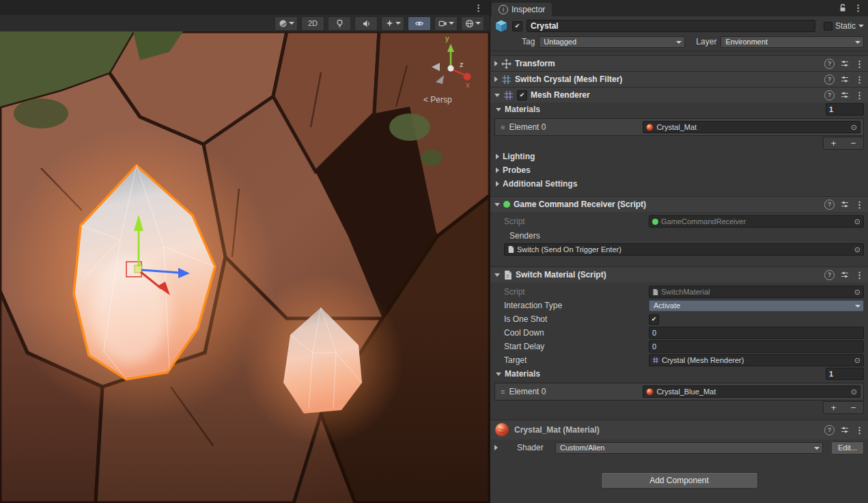  Describe the element at coordinates (684, 249) in the screenshot. I see `sender-object-field: Switch (Send On Trigger Enter) ⊙` at that location.